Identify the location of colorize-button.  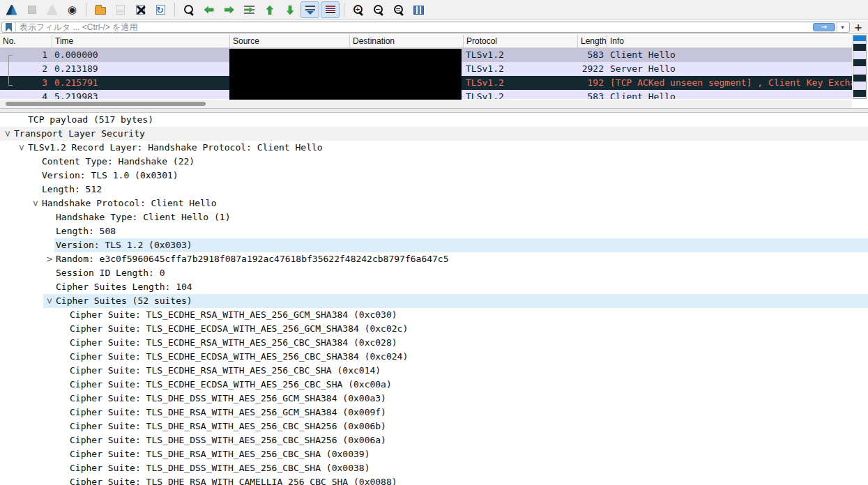
(330, 10).